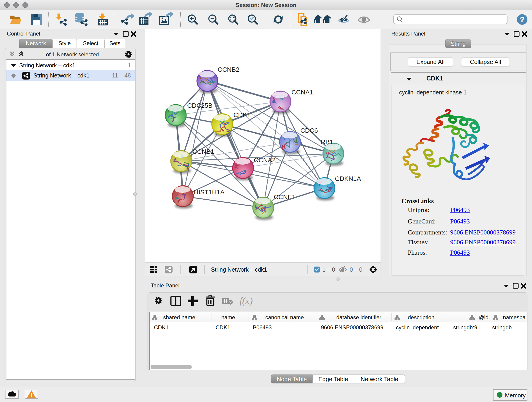 The width and height of the screenshot is (532, 402). What do you see at coordinates (359, 317) in the screenshot?
I see `svg-text: database identifier` at bounding box center [359, 317].